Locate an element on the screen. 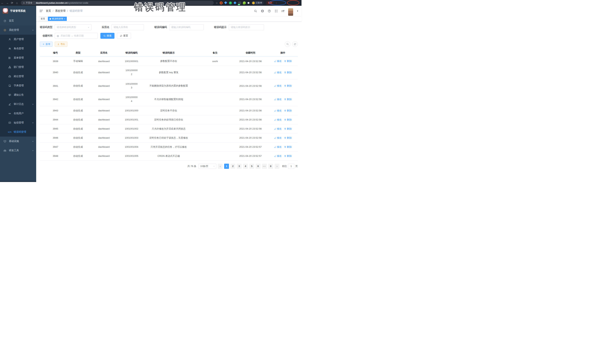 This screenshot has height=364, width=603. bookmark-star-icon: ☆ is located at coordinates (217, 3).